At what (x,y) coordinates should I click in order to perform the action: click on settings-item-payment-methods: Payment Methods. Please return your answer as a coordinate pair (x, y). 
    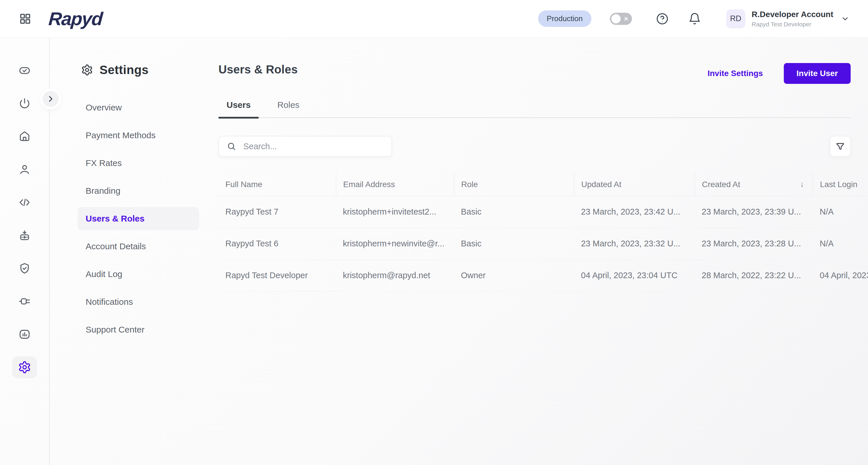
    Looking at the image, I should click on (138, 135).